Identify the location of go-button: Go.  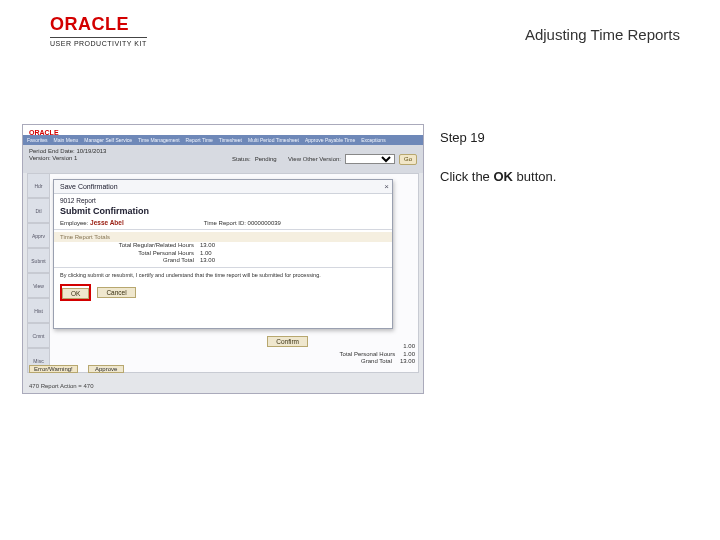
(408, 160).